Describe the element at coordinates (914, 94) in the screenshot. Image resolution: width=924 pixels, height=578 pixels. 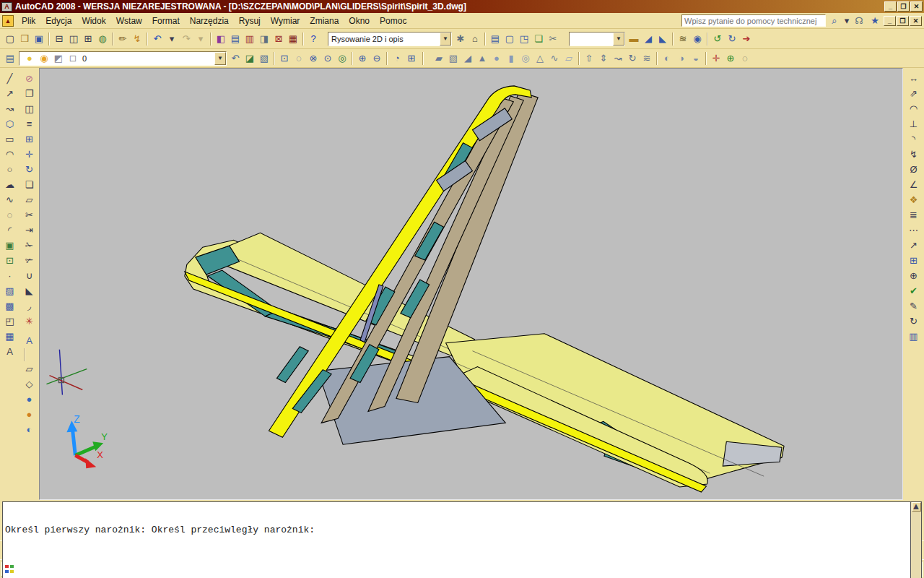
I see `aligned-dimension-icon: ⇗` at that location.